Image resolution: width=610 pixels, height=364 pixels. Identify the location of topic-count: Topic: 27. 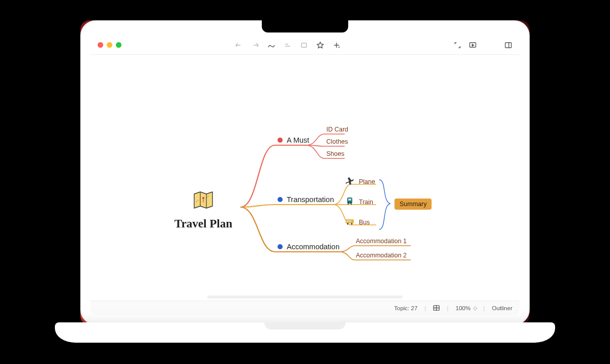
(406, 308).